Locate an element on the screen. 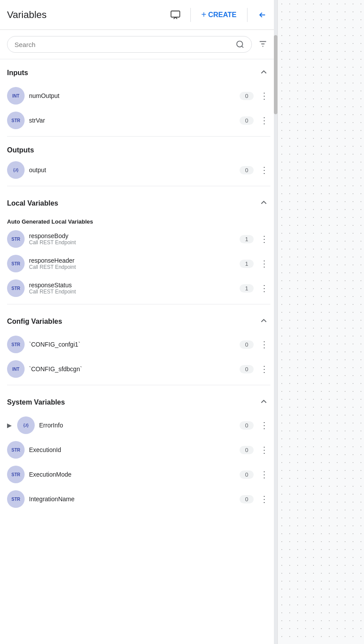  variable-row: STR IntegrationName 0 ⋮ is located at coordinates (139, 499).